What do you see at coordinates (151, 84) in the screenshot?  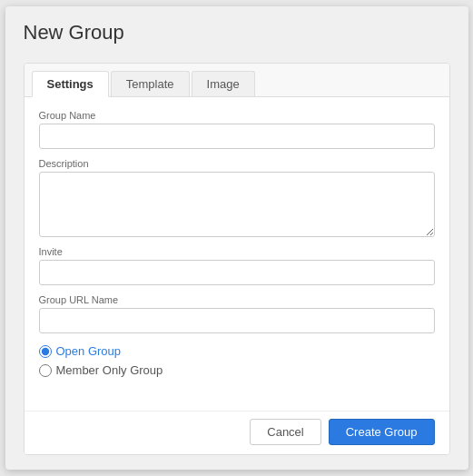 I see `tab-template: Template` at bounding box center [151, 84].